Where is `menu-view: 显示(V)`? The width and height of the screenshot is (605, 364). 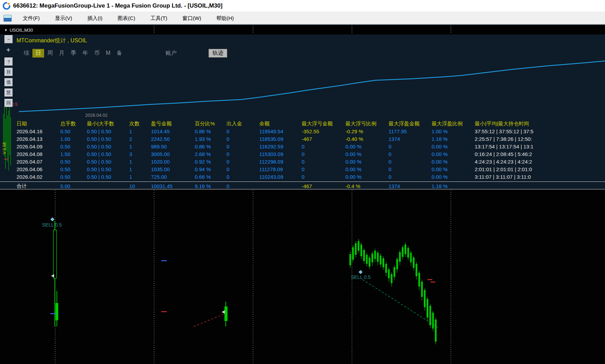 menu-view: 显示(V) is located at coordinates (63, 19).